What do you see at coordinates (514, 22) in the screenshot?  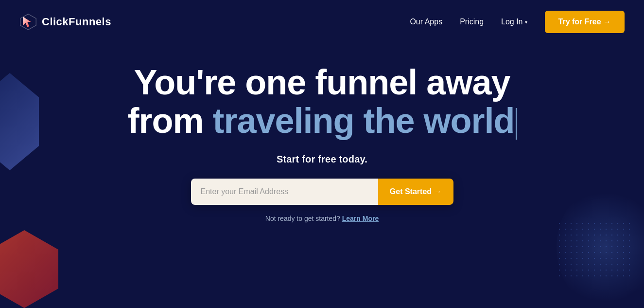 I see `nav-login: Log In ▾` at bounding box center [514, 22].